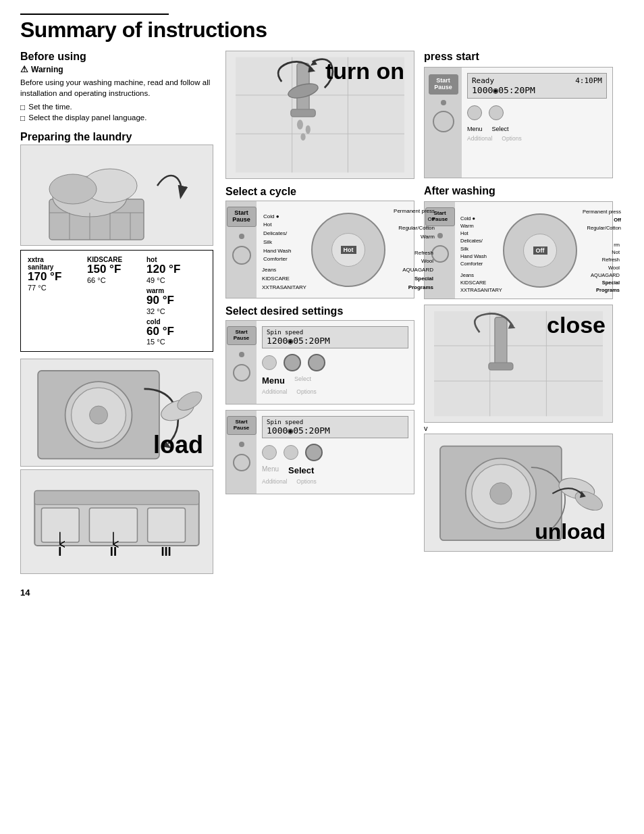  I want to click on cycle-dial: Hot, so click(348, 250).